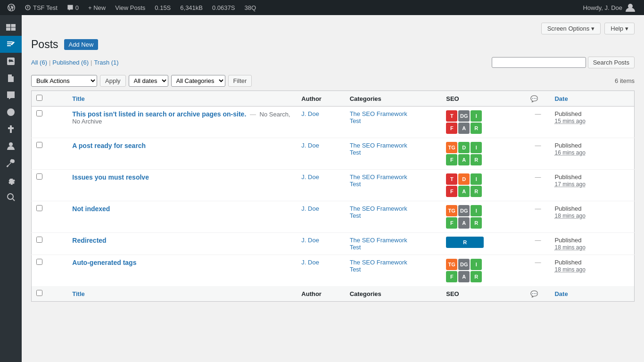 Image resolution: width=644 pixels, height=362 pixels. Describe the element at coordinates (355, 247) in the screenshot. I see `cat-link2-4: Test` at that location.